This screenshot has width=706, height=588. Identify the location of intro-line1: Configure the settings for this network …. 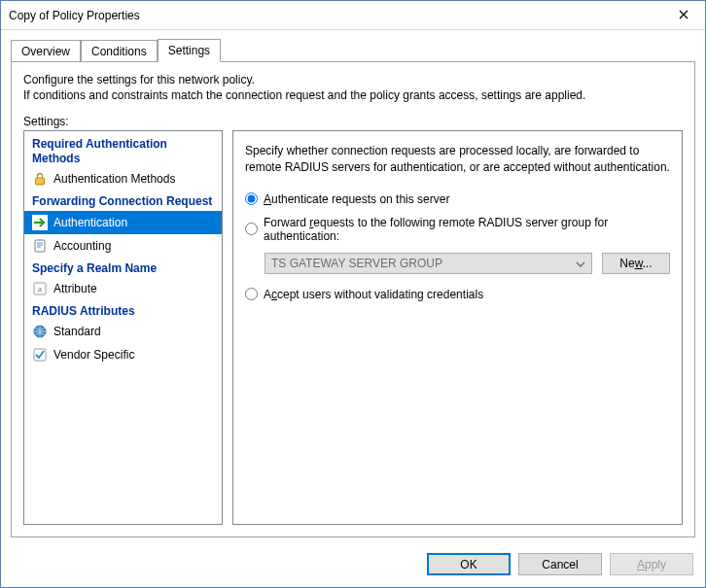
(353, 80).